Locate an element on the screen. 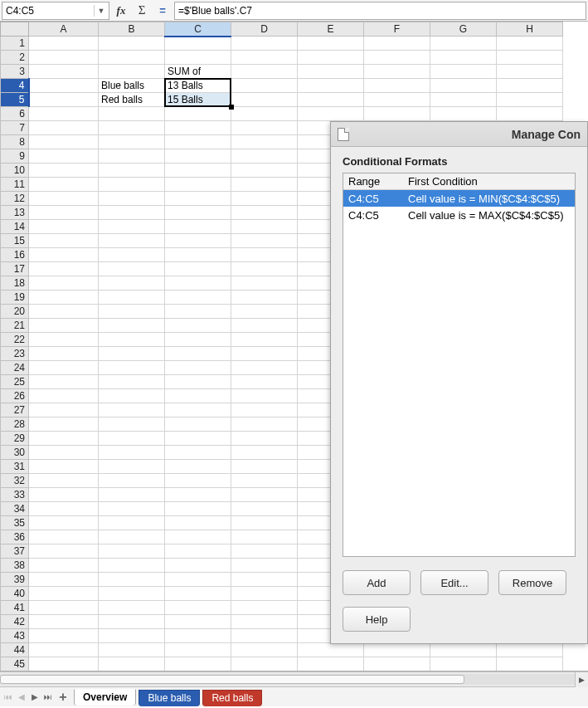 The width and height of the screenshot is (588, 708). help-button: Help is located at coordinates (377, 619).